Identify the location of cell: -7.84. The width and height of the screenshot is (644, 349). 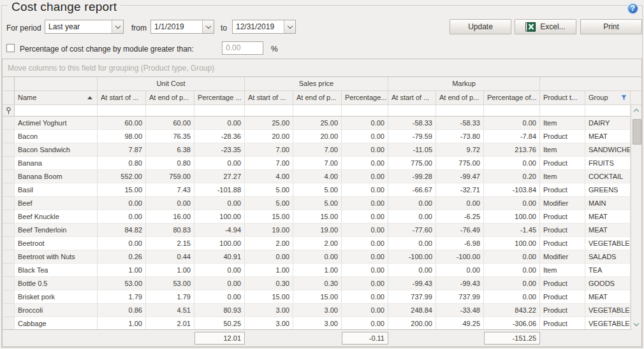
(512, 136).